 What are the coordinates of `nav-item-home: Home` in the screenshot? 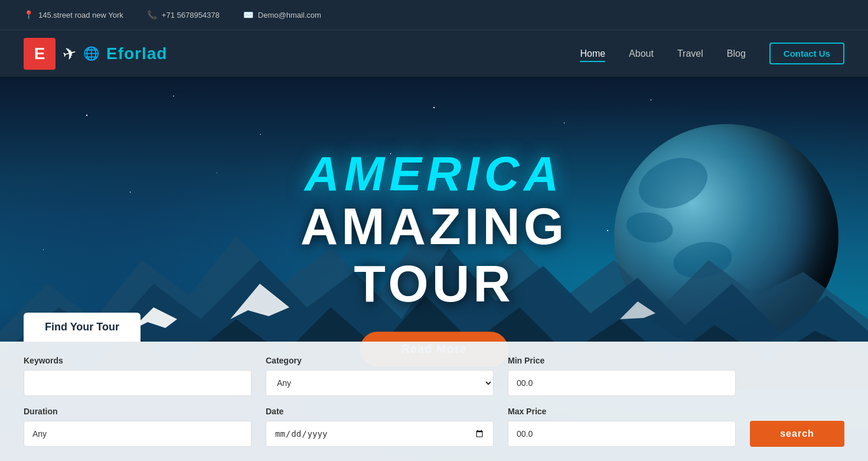 It's located at (593, 54).